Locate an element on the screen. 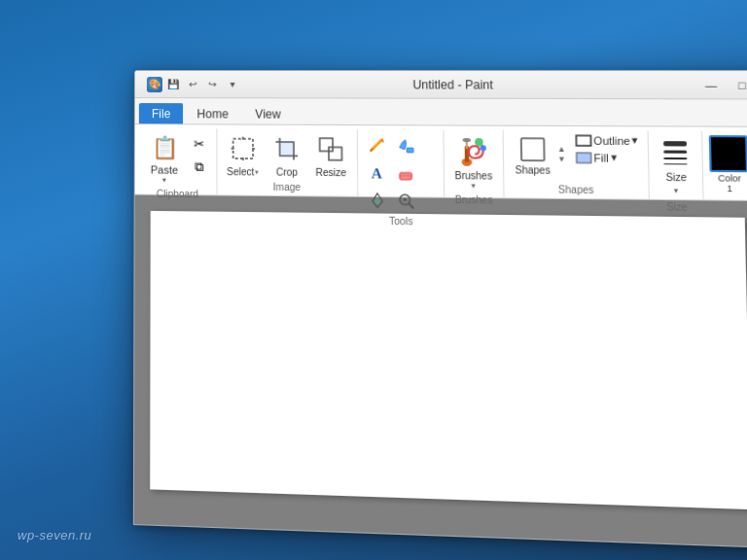 Image resolution: width=747 pixels, height=560 pixels. paste-icon: 📋 is located at coordinates (164, 148).